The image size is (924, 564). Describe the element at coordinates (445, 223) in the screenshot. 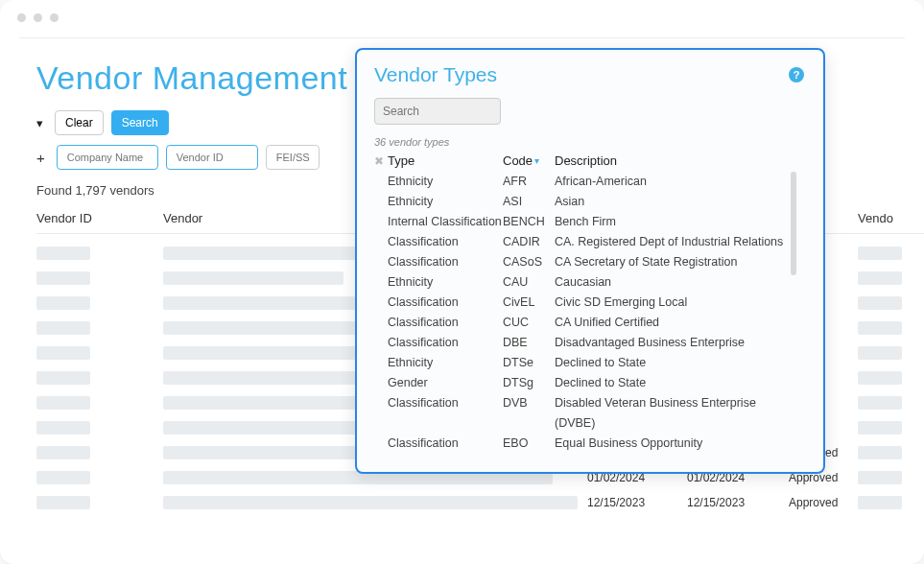

I see `type-cell: Internal Classification` at that location.